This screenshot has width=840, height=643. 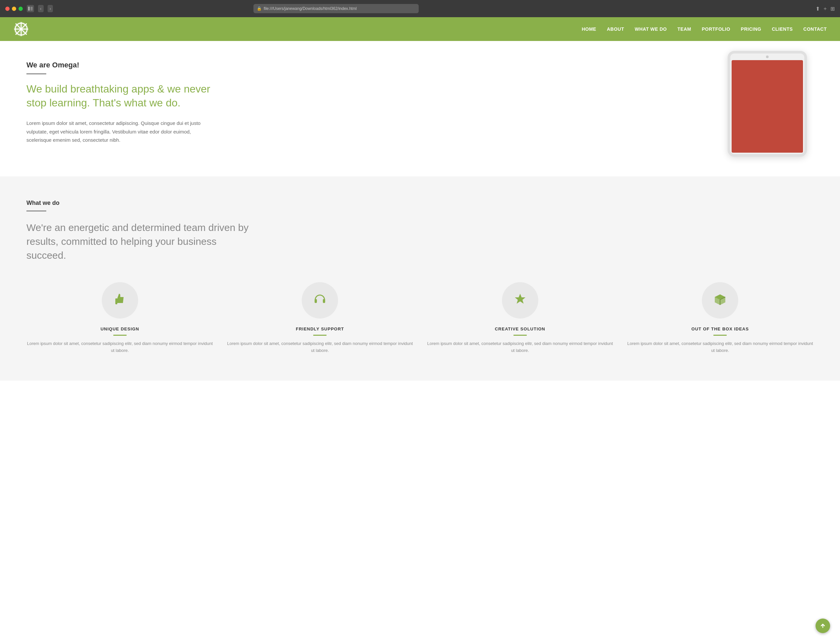 I want to click on tablet-mockup, so click(x=767, y=104).